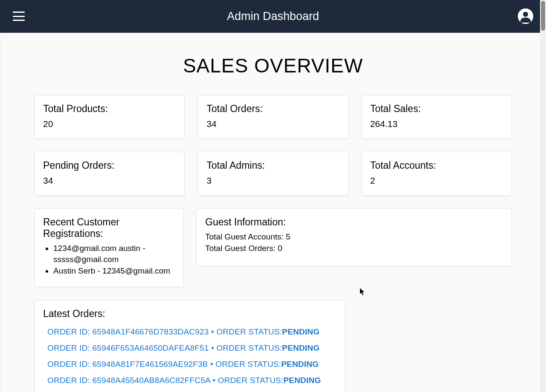  Describe the element at coordinates (19, 16) in the screenshot. I see `menu-icon` at that location.